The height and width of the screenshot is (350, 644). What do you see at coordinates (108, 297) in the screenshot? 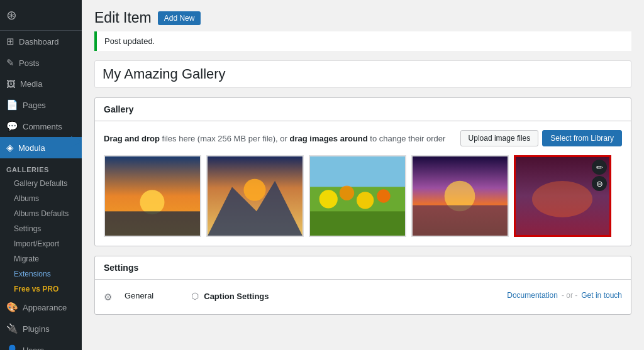
I see `settings-gear-icon: ⚙` at bounding box center [108, 297].